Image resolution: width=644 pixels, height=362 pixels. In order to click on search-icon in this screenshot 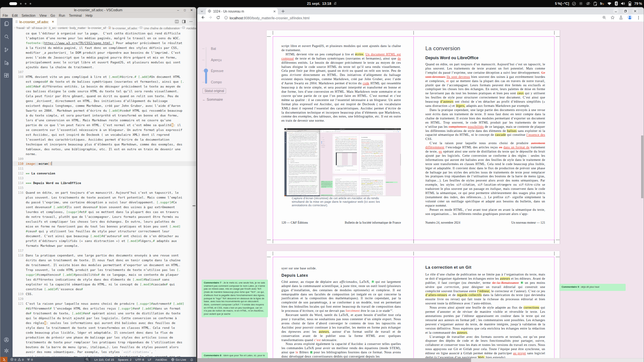, I will do `click(6, 37)`.